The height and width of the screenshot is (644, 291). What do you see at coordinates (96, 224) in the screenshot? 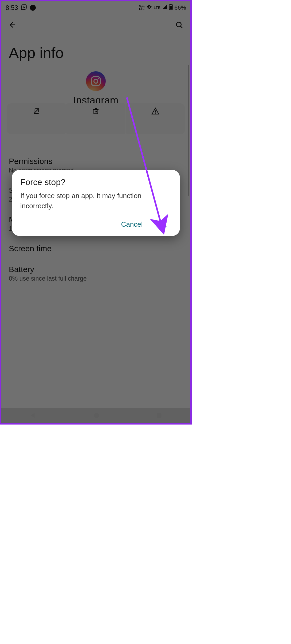
I see `dialog-actions: Cancel OK` at bounding box center [96, 224].